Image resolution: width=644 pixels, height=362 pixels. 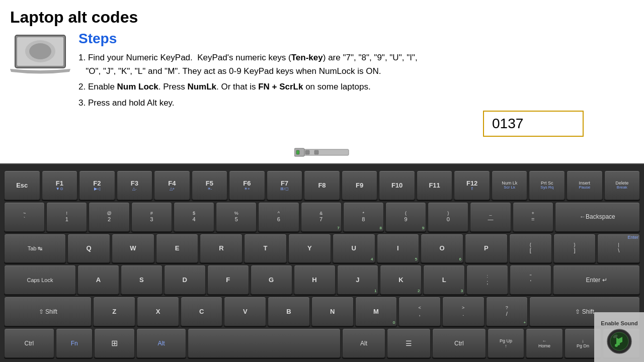 What do you see at coordinates (585, 185) in the screenshot?
I see `key-insert: InsertPause` at bounding box center [585, 185].